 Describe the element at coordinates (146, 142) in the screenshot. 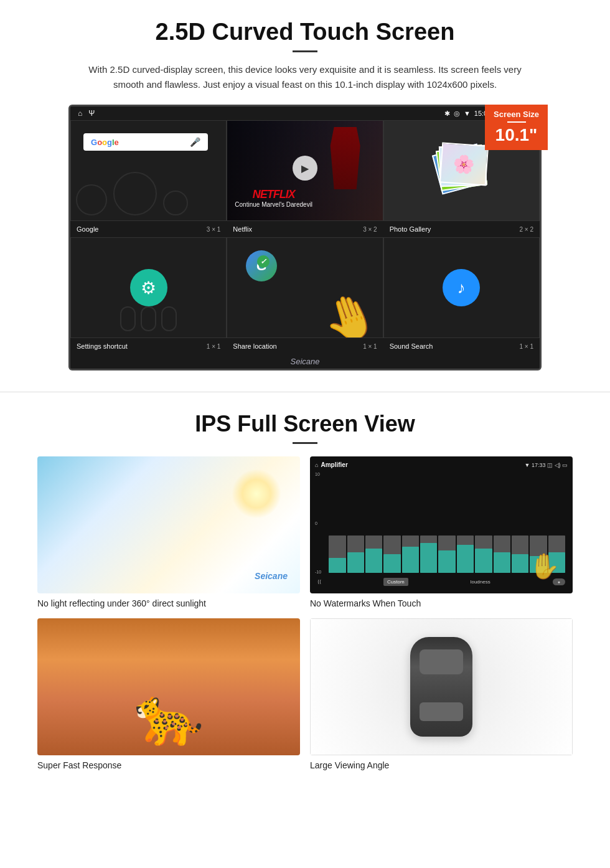

I see `google-search-bar: Google 🎤` at that location.